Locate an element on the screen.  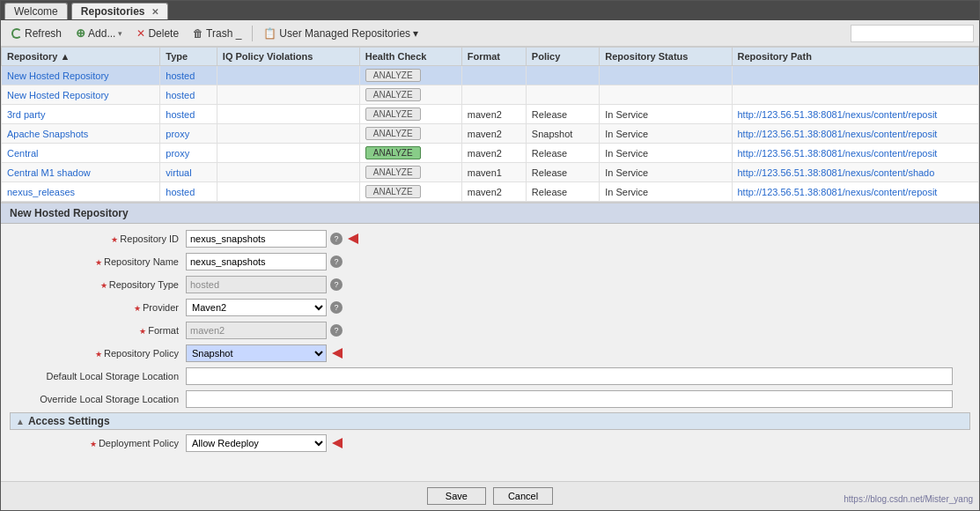
cell-path: http://123.56.51.38:8081/nexus/content/r… is located at coordinates (856, 115).